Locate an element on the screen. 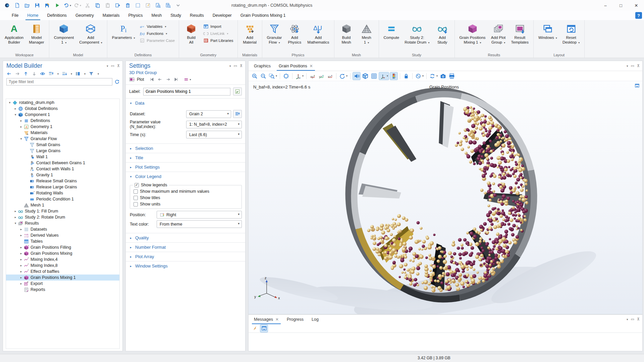  view-xy-icon: xy is located at coordinates (313, 76).